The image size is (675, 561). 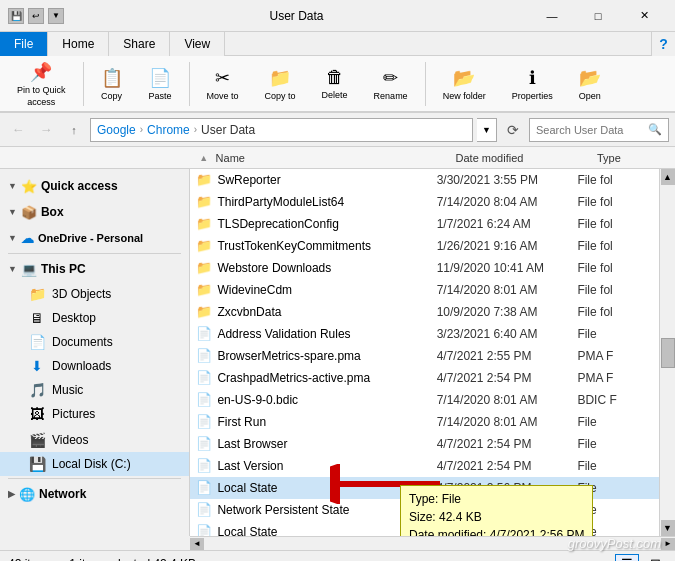 What do you see at coordinates (424, 334) in the screenshot?
I see `file-row-address-validation: 📄 Address Validation Rules 3/23/2021 6:4…` at bounding box center [424, 334].